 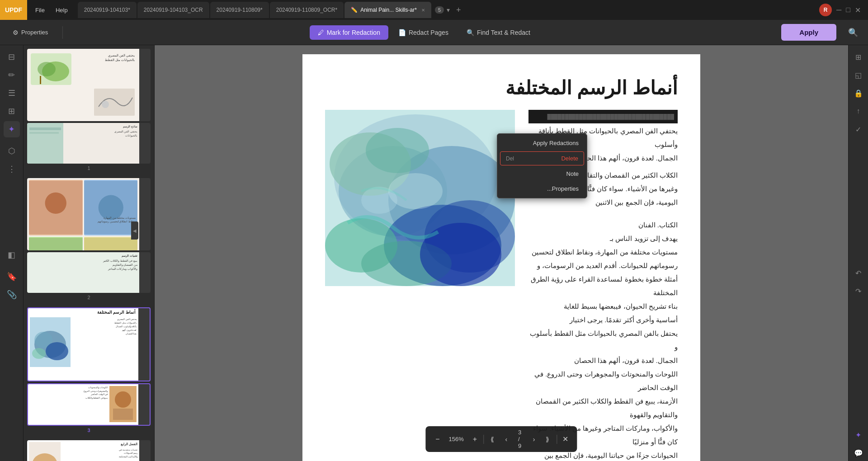 What do you see at coordinates (501, 439) in the screenshot?
I see `bottom-nav-toolbar: − 156% + ⟪ ‹ 3 / 9 › ⟫ ✕` at bounding box center [501, 439].